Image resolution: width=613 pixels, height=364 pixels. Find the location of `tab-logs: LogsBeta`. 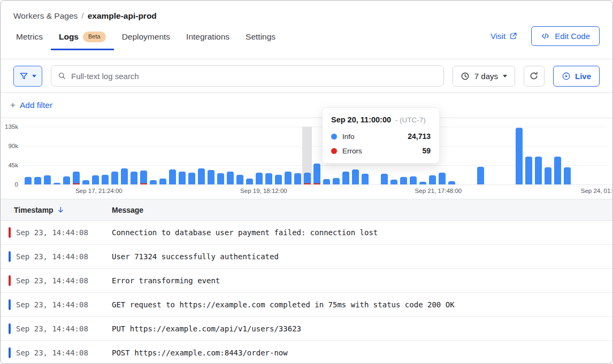

tab-logs: LogsBeta is located at coordinates (82, 38).